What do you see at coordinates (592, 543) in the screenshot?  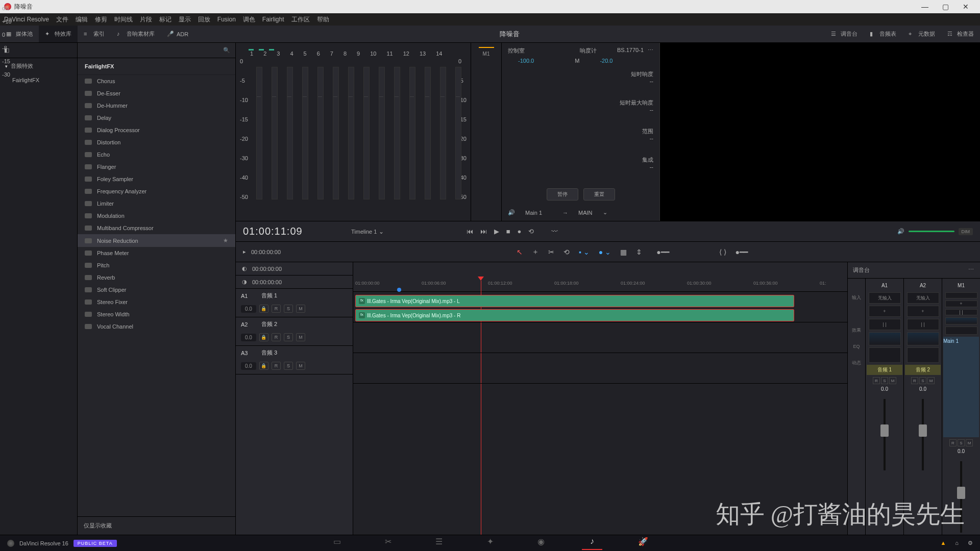 I see `page-fairlight: ♪` at bounding box center [592, 543].